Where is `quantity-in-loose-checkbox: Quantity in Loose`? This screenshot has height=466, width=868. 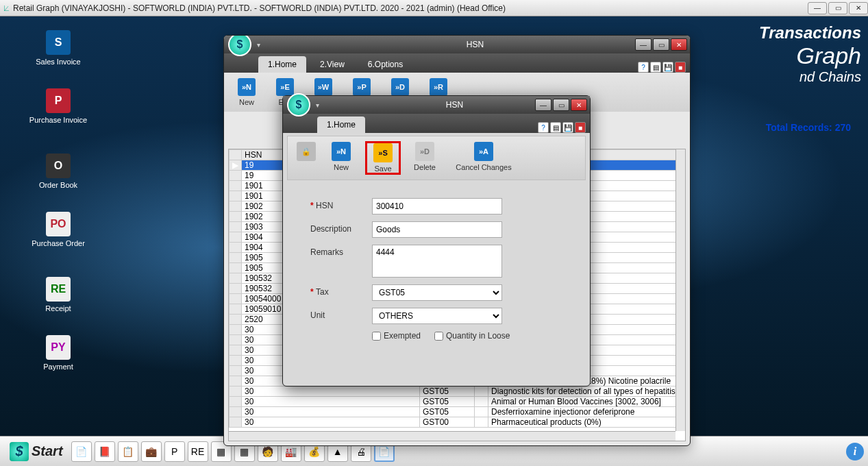
quantity-in-loose-checkbox: Quantity in Loose is located at coordinates (472, 336).